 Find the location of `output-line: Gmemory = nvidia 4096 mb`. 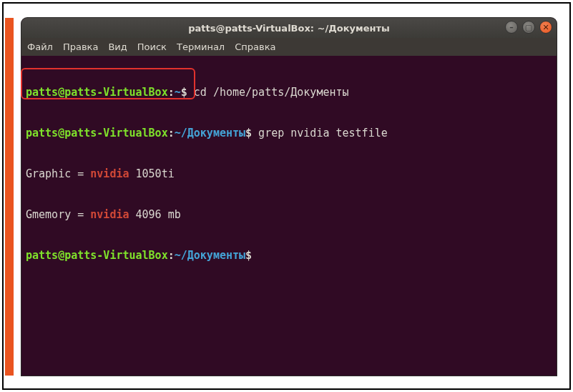

output-line: Gmemory = nvidia 4096 mb is located at coordinates (289, 215).